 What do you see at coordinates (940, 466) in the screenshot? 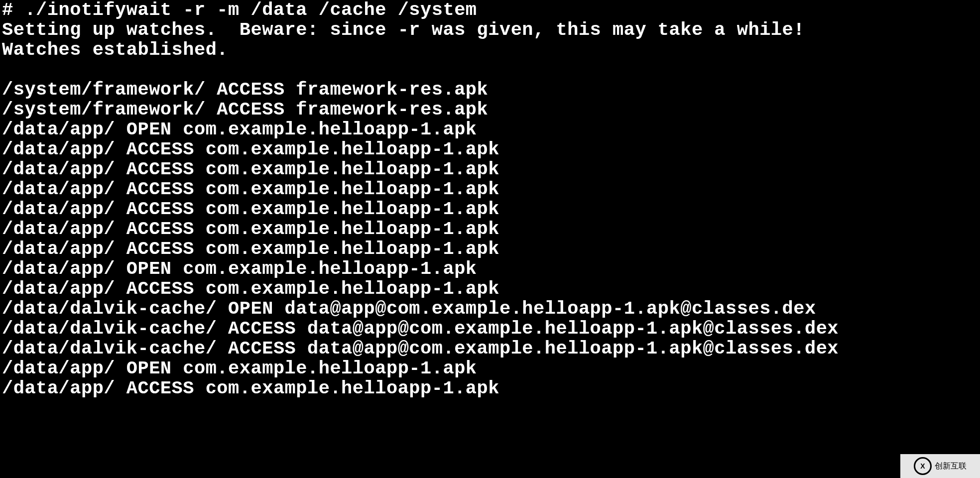
I see `watermark-logo: X 创新互联` at bounding box center [940, 466].